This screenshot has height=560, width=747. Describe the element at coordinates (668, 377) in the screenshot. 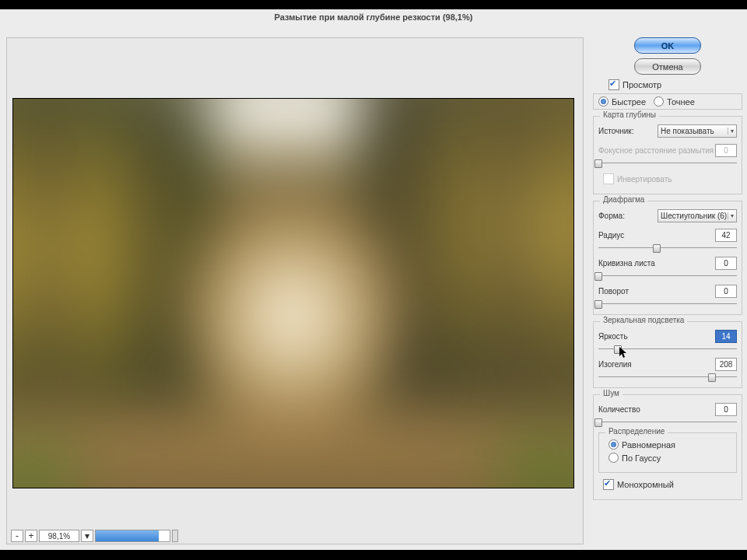

I see `threshold-slider` at that location.